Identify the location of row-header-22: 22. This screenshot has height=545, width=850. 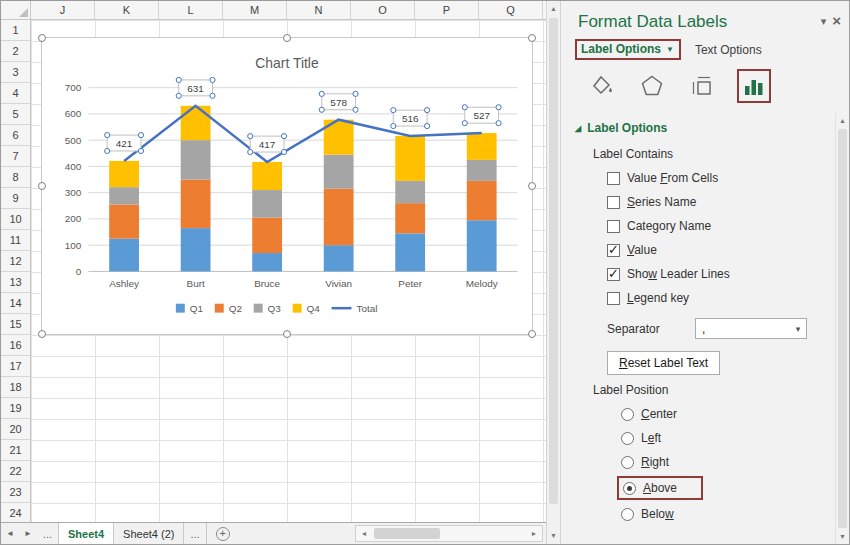
(16, 472).